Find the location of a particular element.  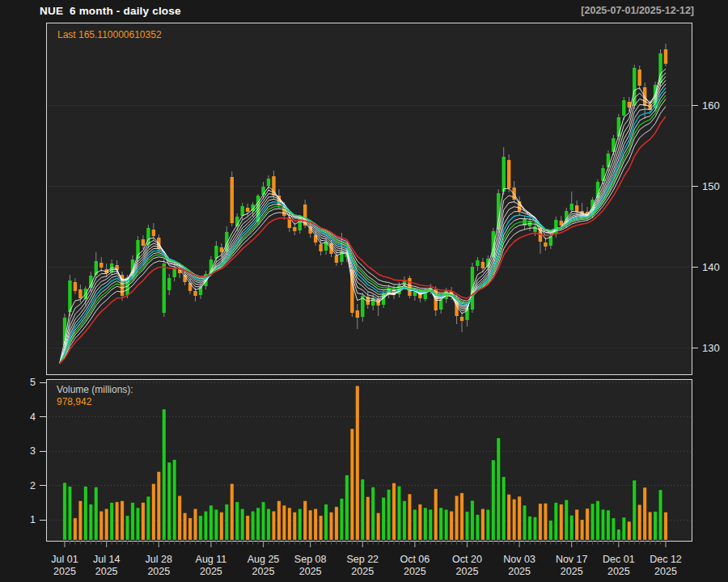

x-axis-date-label: Nov 17 is located at coordinates (572, 559).